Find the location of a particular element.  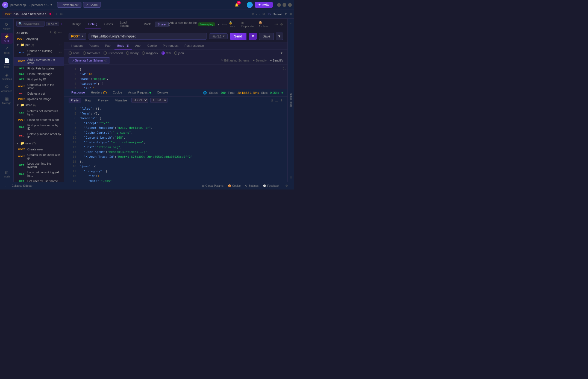

layout-panel-icon: ⊟ is located at coordinates (291, 177).